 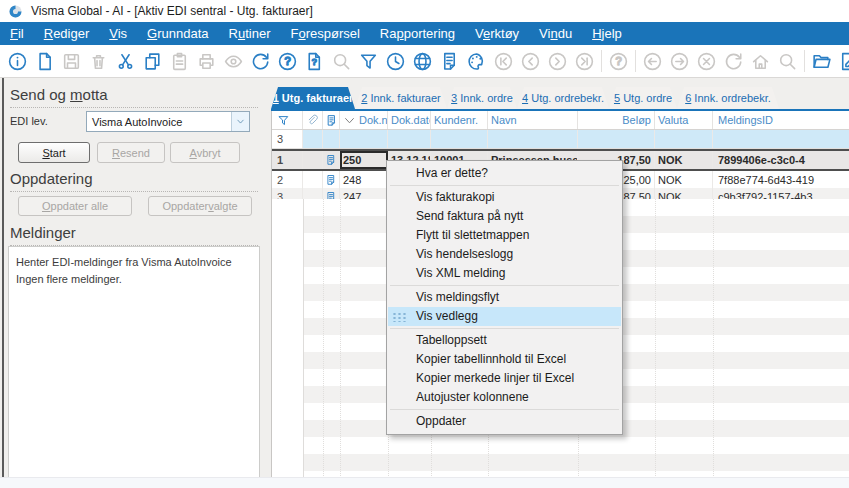 I want to click on find-icon, so click(x=788, y=61).